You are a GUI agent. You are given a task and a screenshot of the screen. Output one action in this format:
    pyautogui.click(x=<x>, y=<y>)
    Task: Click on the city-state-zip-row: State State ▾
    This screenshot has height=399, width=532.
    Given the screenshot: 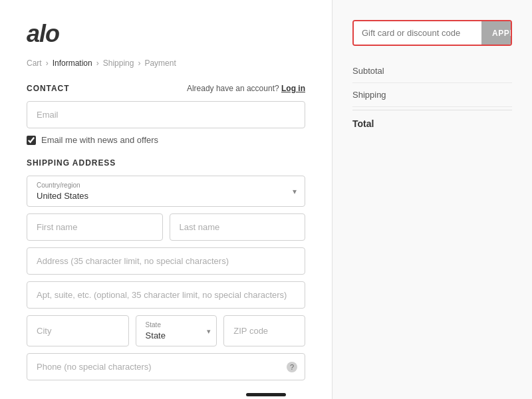 What is the action you would take?
    pyautogui.click(x=166, y=331)
    